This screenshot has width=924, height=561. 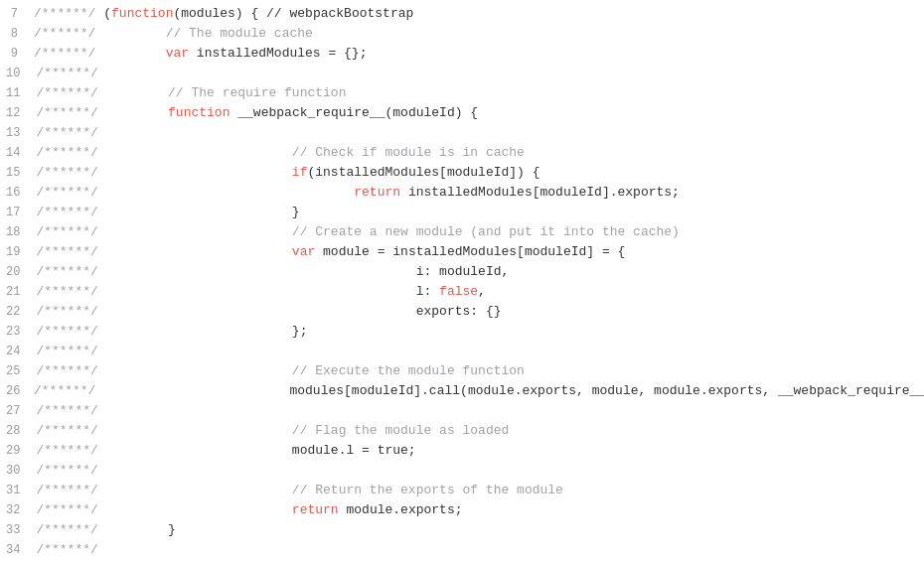 What do you see at coordinates (16, 491) in the screenshot?
I see `line-number: 31` at bounding box center [16, 491].